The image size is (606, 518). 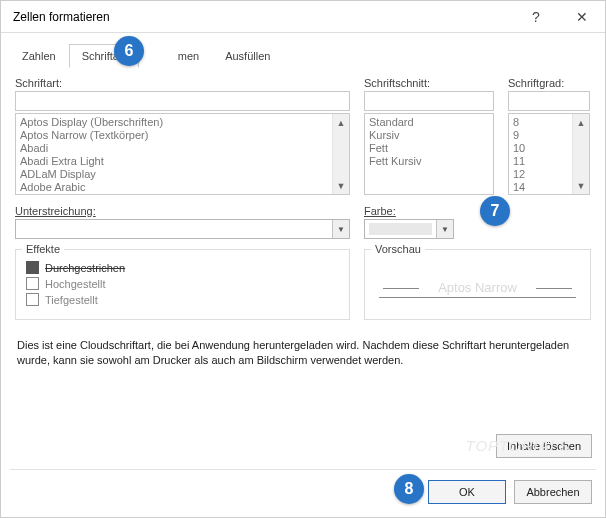 What do you see at coordinates (129, 51) in the screenshot?
I see `annotation-badge-6: 6` at bounding box center [129, 51].